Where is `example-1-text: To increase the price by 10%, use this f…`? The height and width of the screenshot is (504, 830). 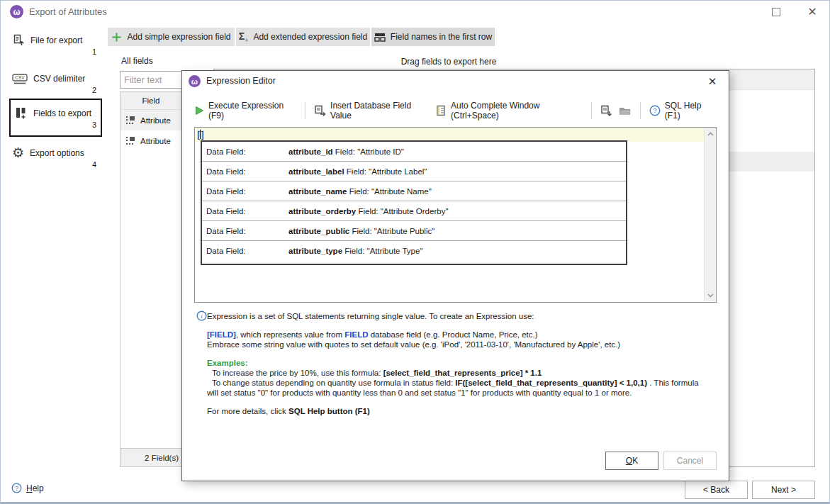
example-1-text: To increase the price by 10%, use this f… is located at coordinates (374, 373).